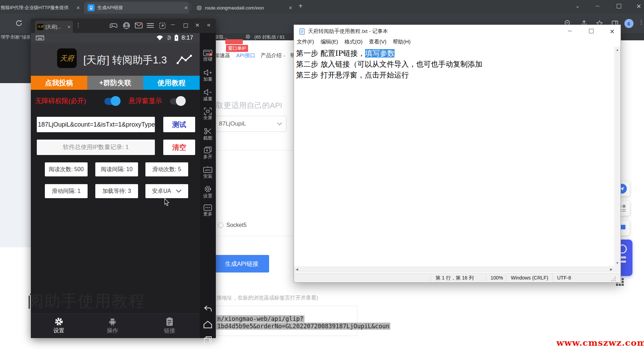  Describe the element at coordinates (66, 169) in the screenshot. I see `read-count-field: 阅读次数: 500` at that location.